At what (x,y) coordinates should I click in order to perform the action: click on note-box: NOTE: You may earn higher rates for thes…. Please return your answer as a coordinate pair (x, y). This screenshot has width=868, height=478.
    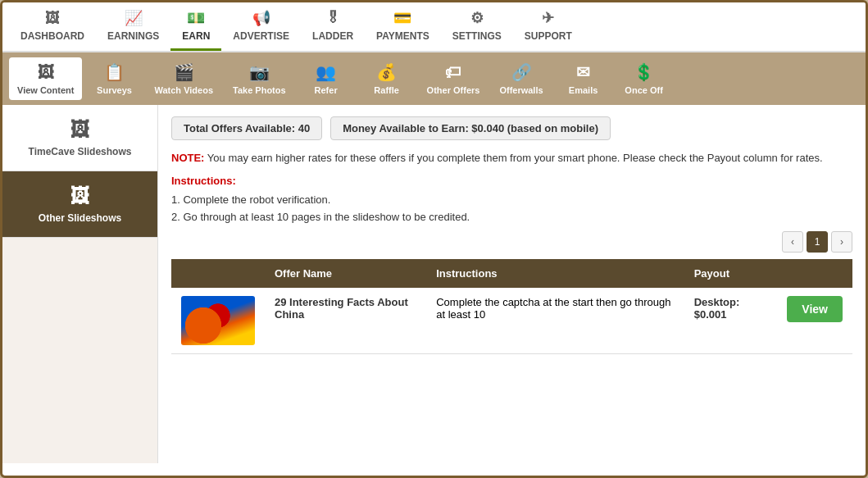
    Looking at the image, I should click on (511, 158).